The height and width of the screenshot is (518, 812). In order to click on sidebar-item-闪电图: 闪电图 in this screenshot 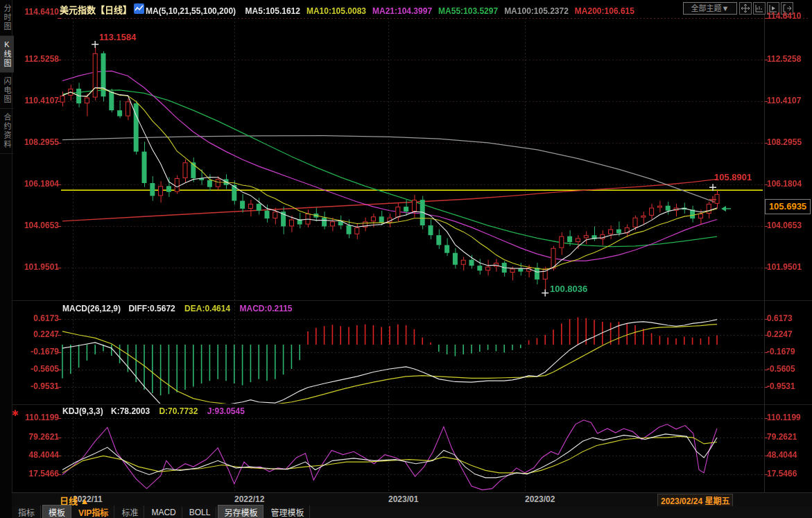, I will do `click(7, 91)`.